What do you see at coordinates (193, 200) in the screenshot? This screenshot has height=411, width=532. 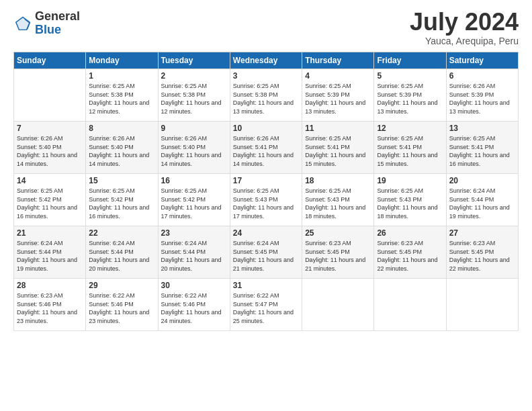 I see `calendar-cell: 16 Sunrise: 6:25 AM Sunset: 5:42 PM Dayl…` at bounding box center [193, 200].